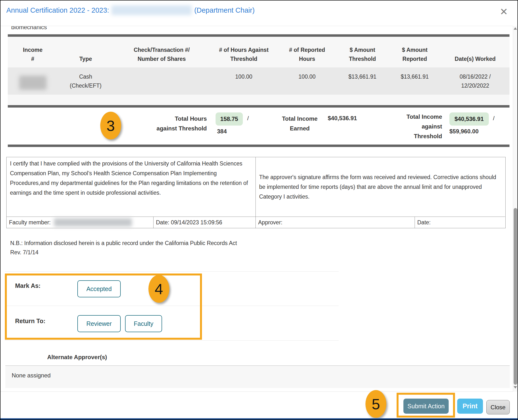  I want to click on faculty-certification-statement: I certify that I have complied with the …, so click(131, 187).